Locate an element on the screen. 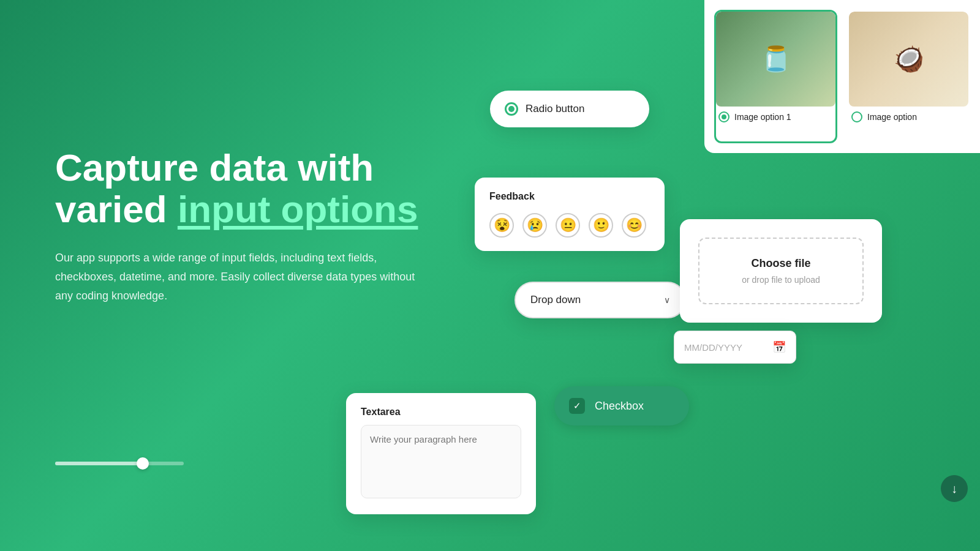 The image size is (980, 551). date-placeholder: MM/DD/YYYY is located at coordinates (713, 348).